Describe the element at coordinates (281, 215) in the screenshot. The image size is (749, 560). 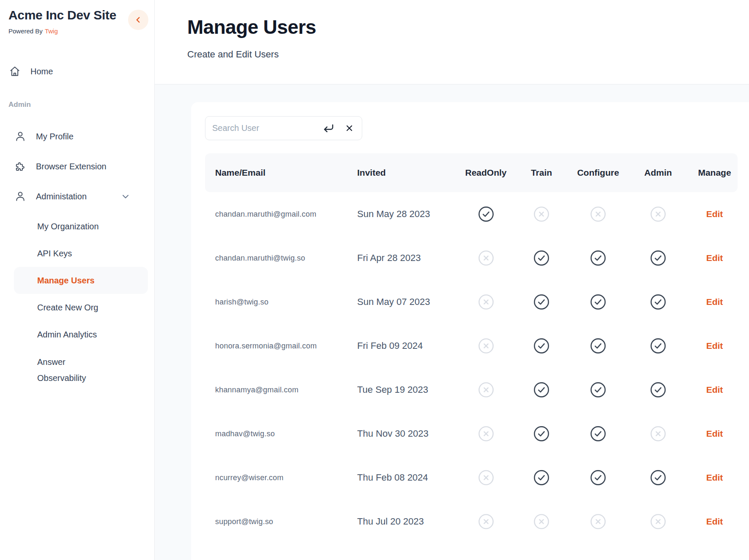
I see `user-email: chandan.maruthi@gmail.com` at that location.